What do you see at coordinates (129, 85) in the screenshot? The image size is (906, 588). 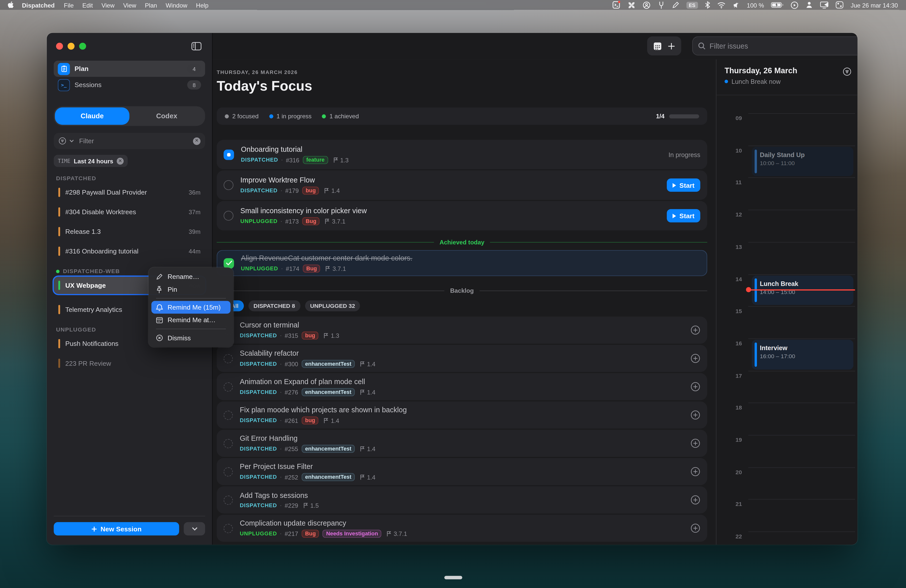 I see `sidebar-item-sessions: >_ Sessions 8` at bounding box center [129, 85].